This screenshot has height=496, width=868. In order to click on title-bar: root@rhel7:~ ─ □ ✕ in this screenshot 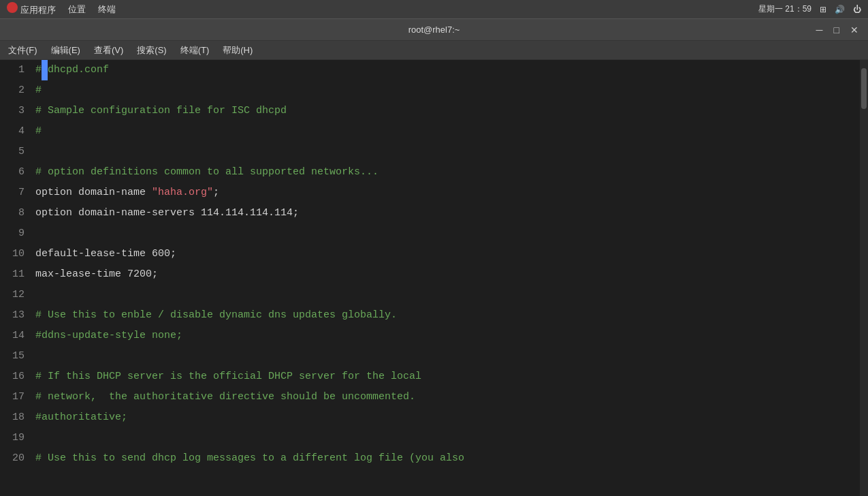, I will do `click(434, 30)`.